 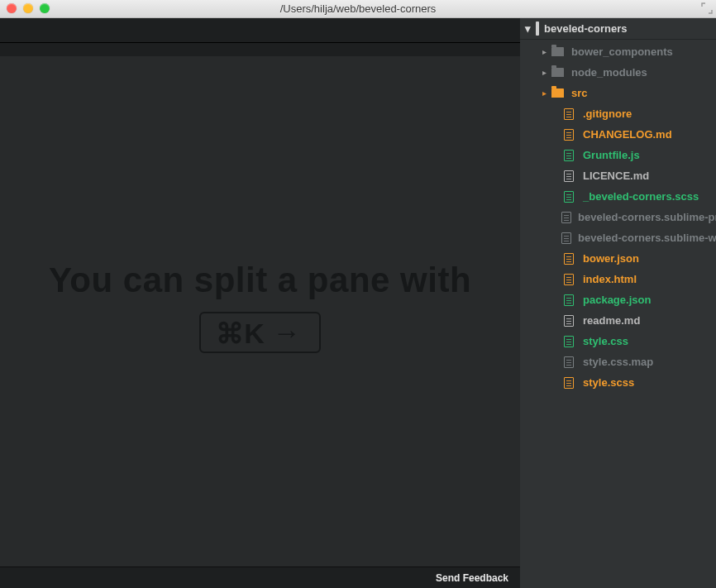 What do you see at coordinates (618, 280) in the screenshot?
I see `tree-file-index-html: index.html` at bounding box center [618, 280].